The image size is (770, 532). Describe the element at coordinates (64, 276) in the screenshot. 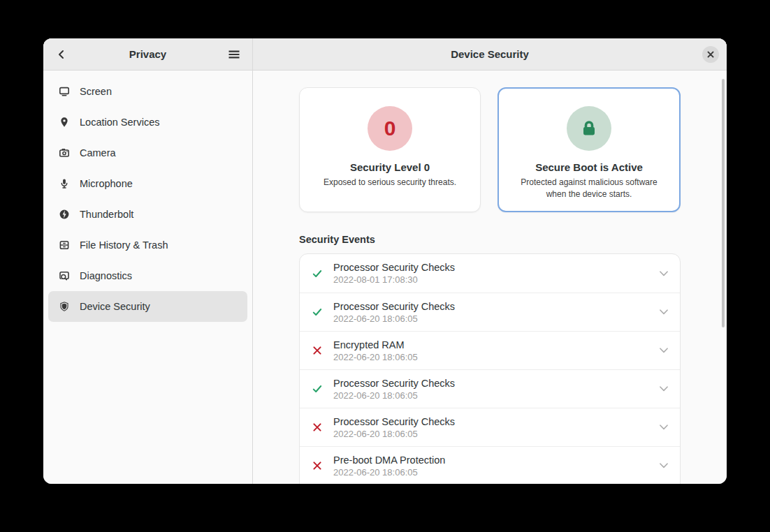

I see `diagnostics-icon` at that location.